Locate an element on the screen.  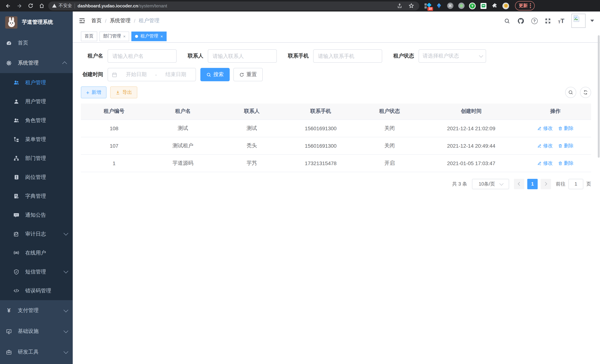
sidebar-item-label: 在线用户 is located at coordinates (36, 253).